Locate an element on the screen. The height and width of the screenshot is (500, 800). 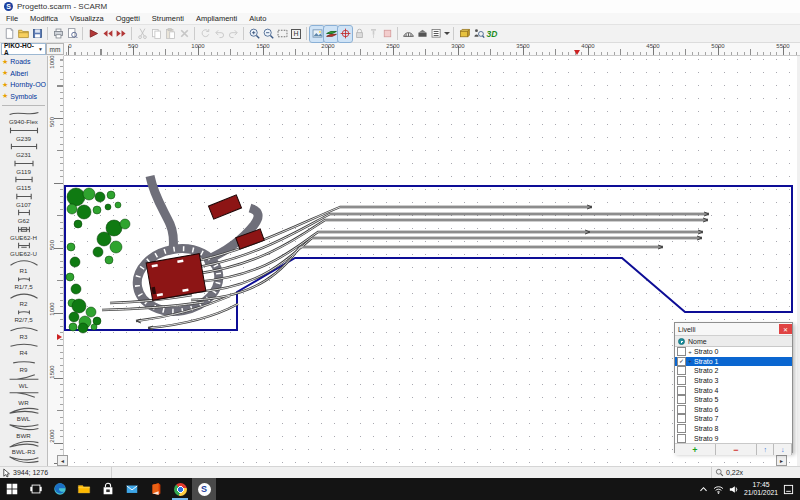
undo-button is located at coordinates (219, 34).